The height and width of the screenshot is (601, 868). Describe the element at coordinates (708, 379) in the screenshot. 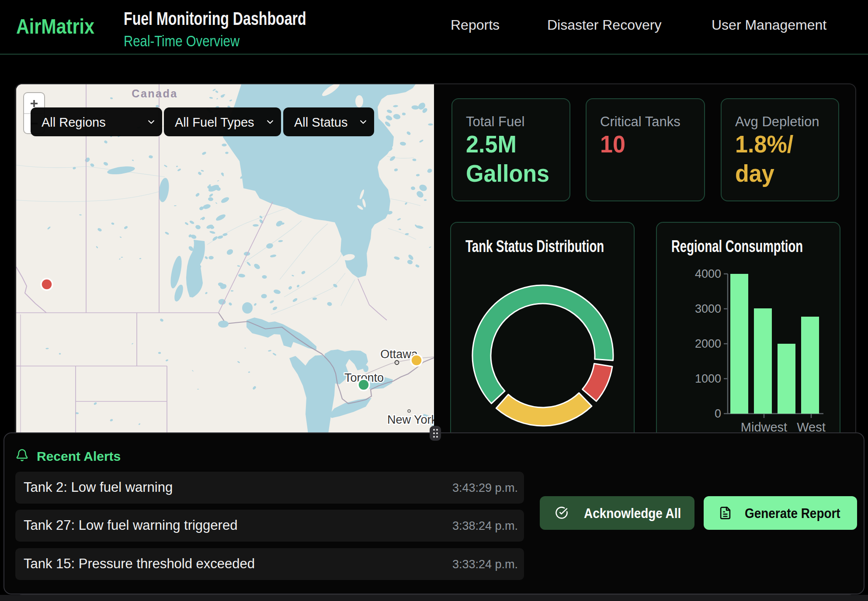

I see `svg-text: 1000` at that location.